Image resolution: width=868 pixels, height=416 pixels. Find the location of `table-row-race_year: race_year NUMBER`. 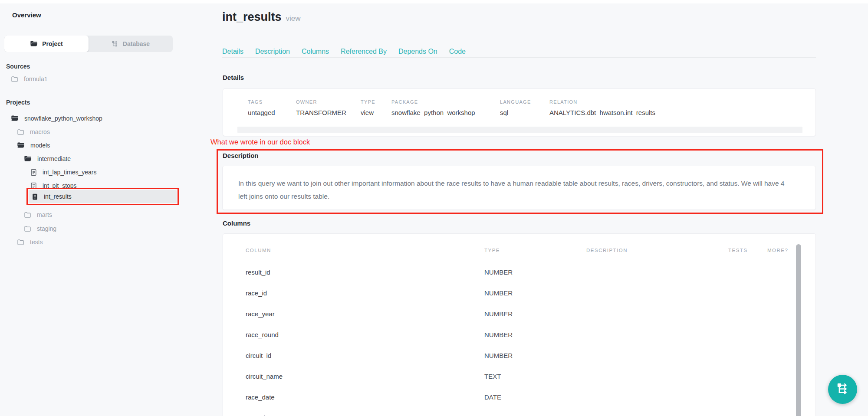

table-row-race_year: race_year NUMBER is located at coordinates (519, 314).